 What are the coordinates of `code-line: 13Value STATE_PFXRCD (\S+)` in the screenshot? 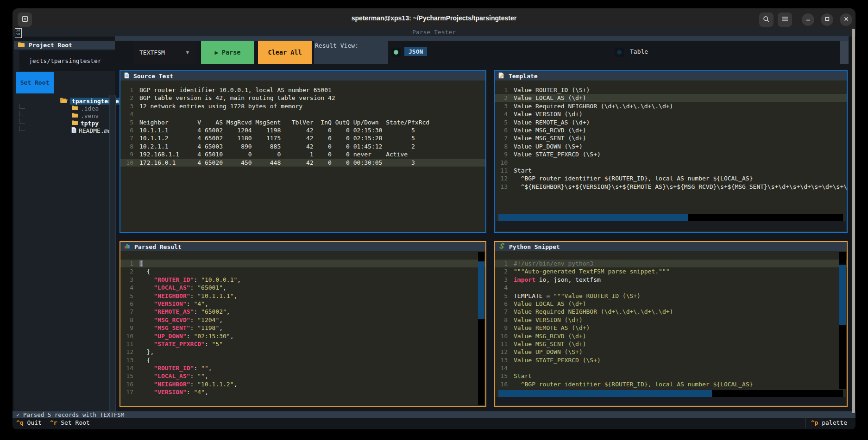 It's located at (671, 360).